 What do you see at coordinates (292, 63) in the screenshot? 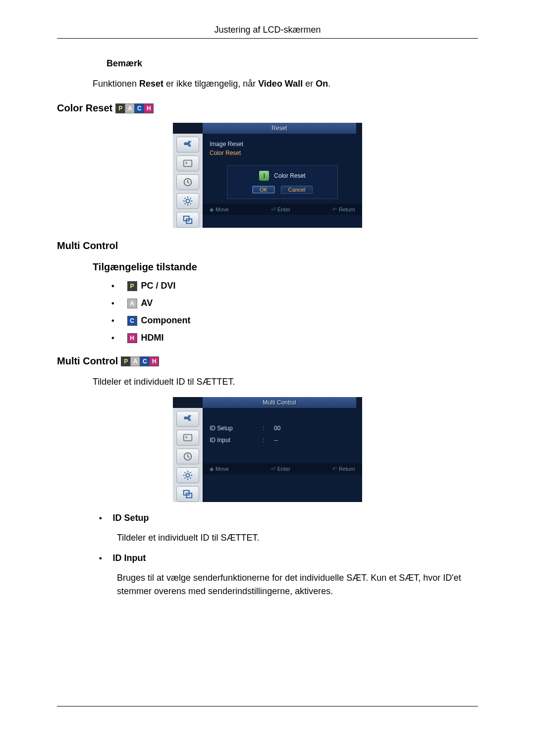
I see `note-heading: Bemærk` at bounding box center [292, 63].